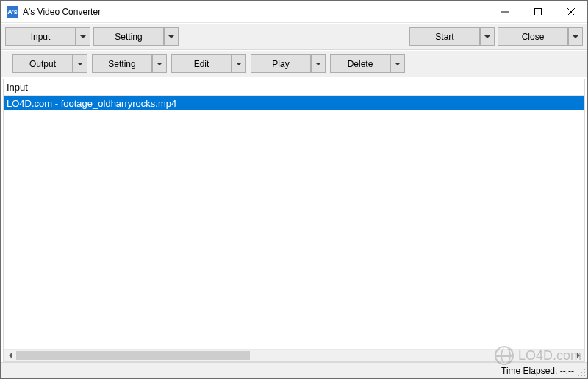 Image resolution: width=588 pixels, height=379 pixels. Describe the element at coordinates (576, 37) in the screenshot. I see `close-dropdown` at that location.